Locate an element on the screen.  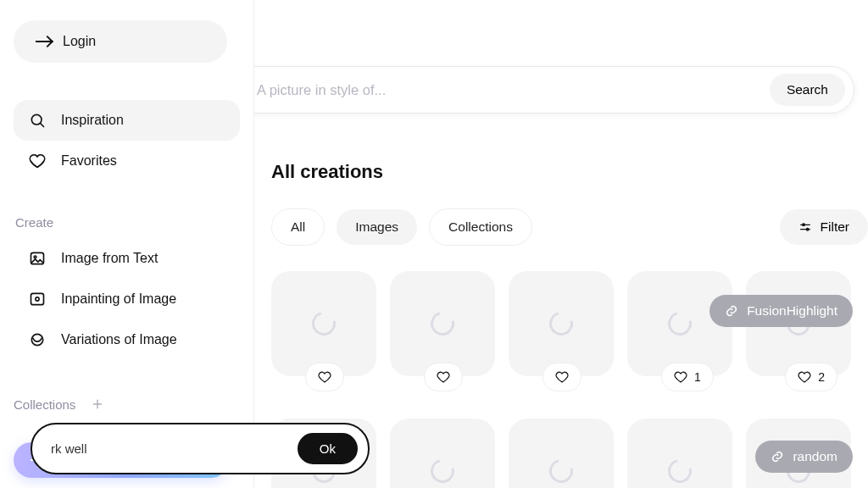
collections-heading: Collections is located at coordinates (44, 405).